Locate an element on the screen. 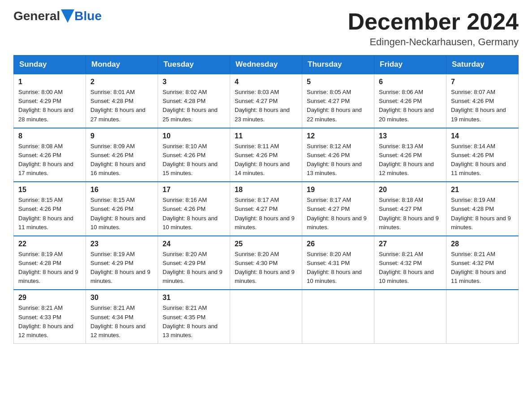 This screenshot has height=411, width=532. calendar-cell: 16Sunrise: 8:15 AMSunset: 4:26 PMDayligh… is located at coordinates (122, 209).